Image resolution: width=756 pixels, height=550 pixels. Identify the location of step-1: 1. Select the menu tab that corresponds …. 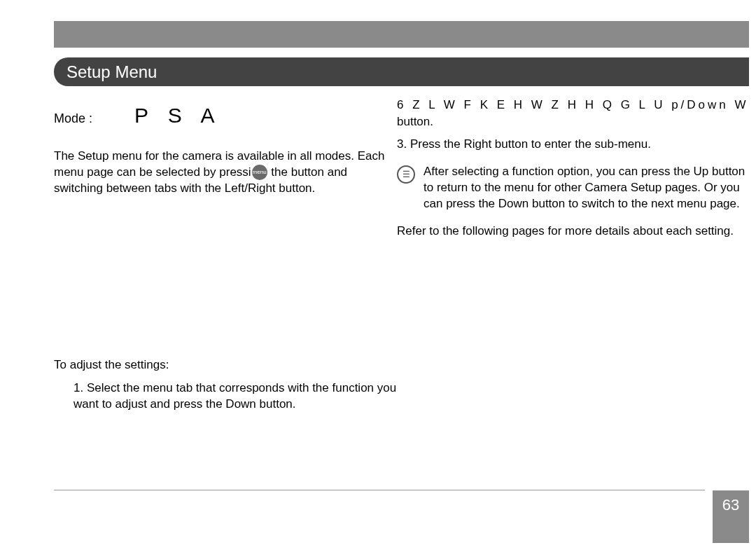
(225, 397).